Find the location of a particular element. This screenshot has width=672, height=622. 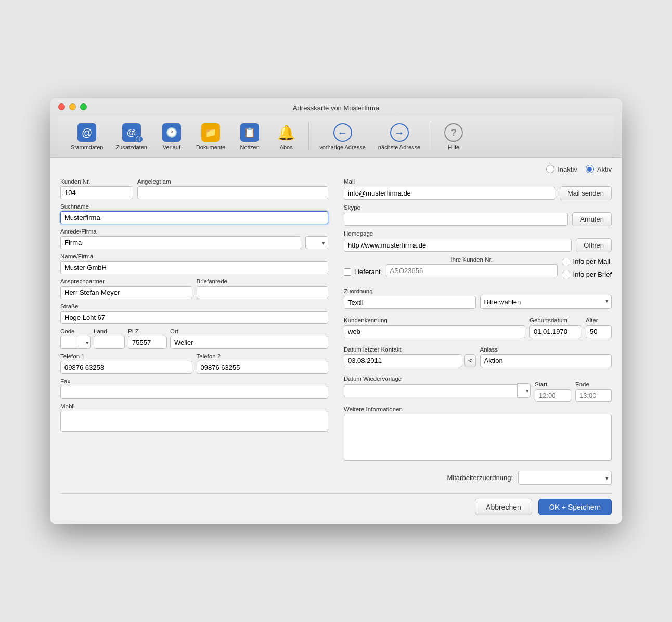

mitarbeiter-select-wrapper: ▾ is located at coordinates (565, 477).